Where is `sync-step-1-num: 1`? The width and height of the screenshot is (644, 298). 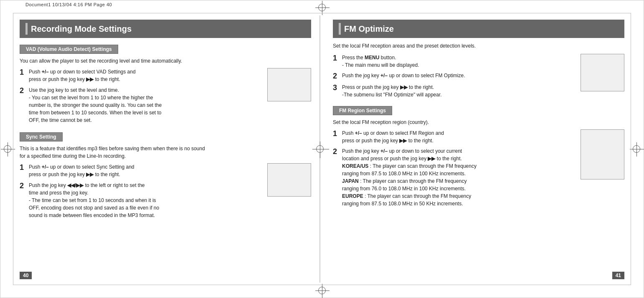 sync-step-1-num: 1 is located at coordinates (24, 168).